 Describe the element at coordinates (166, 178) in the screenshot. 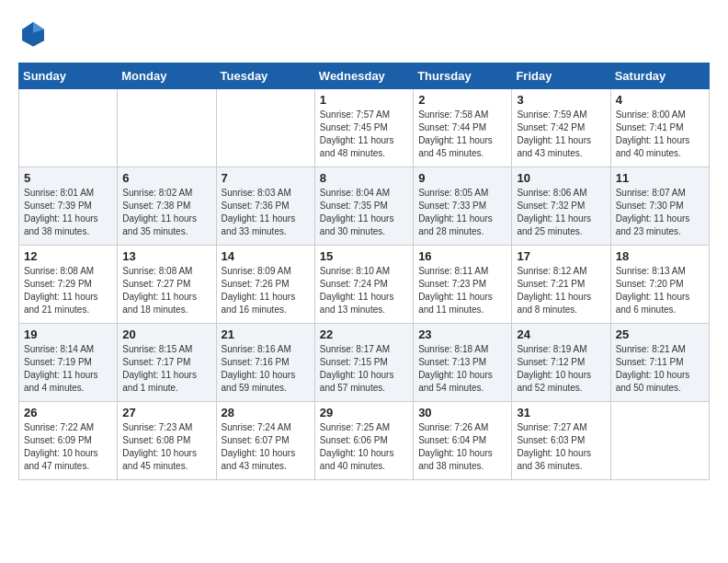

I see `day-number: 6` at that location.